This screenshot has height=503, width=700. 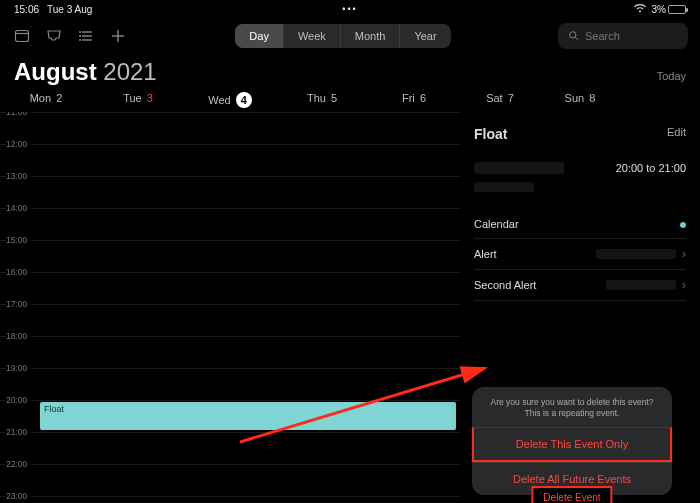 What do you see at coordinates (580, 224) in the screenshot?
I see `row-calendar: Calendar` at bounding box center [580, 224].